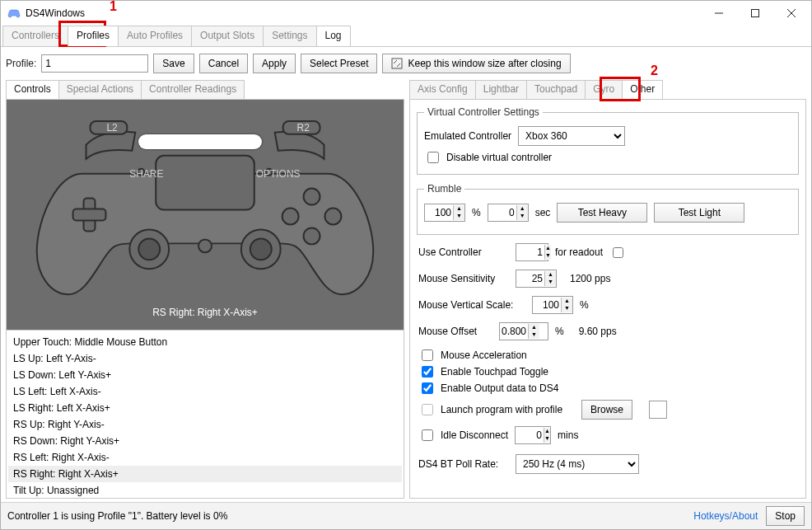 The image size is (812, 530). What do you see at coordinates (278, 174) in the screenshot?
I see `svg-text: OPTIONS` at bounding box center [278, 174].